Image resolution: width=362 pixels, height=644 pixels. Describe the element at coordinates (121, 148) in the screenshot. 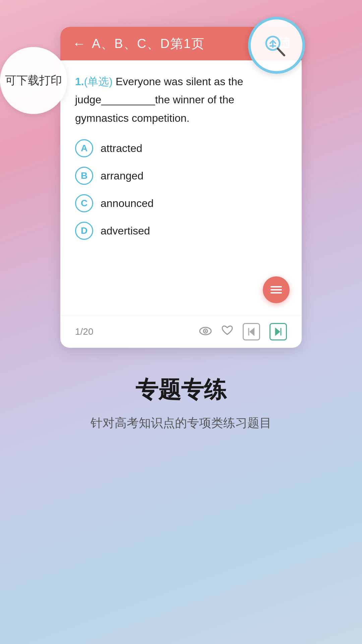

I see `option-a-text: attracted` at that location.